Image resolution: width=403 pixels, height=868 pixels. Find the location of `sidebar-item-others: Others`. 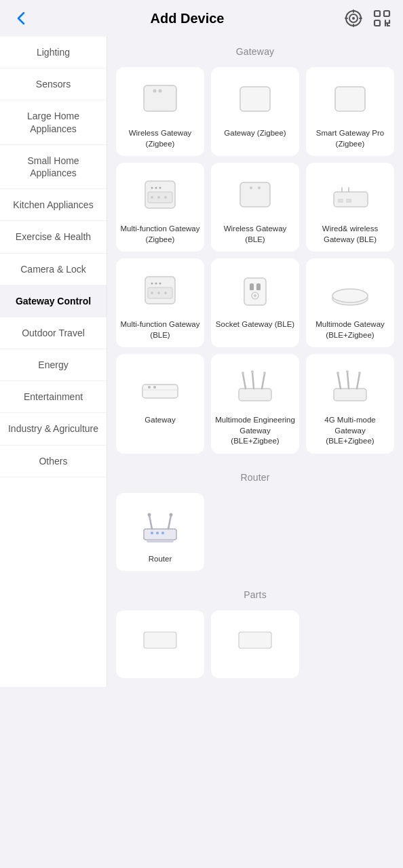

sidebar-item-others: Others is located at coordinates (53, 461).